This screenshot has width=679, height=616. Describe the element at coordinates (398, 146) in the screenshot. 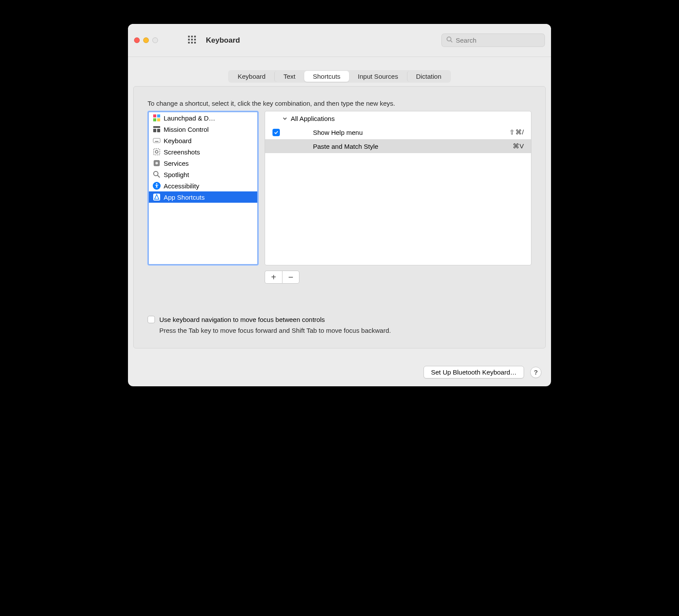

I see `shortcut-row: Paste and Match Style ⌘V` at that location.